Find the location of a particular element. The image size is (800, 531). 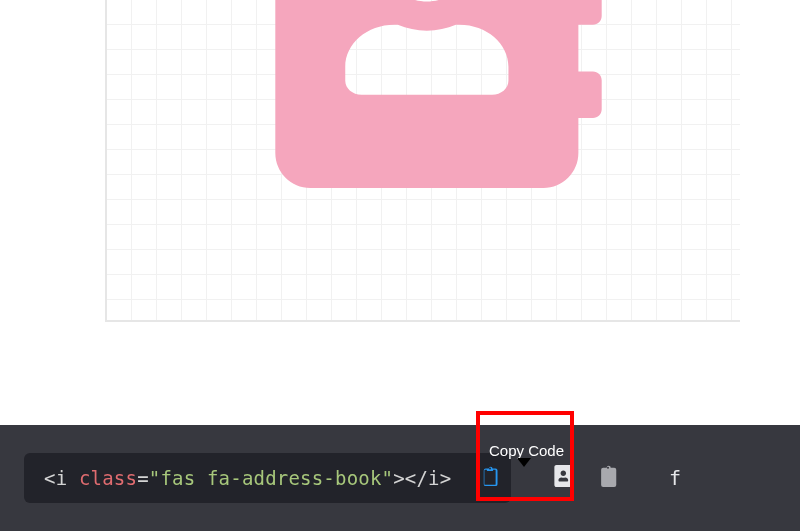

tooltip-caret-icon is located at coordinates (524, 462).